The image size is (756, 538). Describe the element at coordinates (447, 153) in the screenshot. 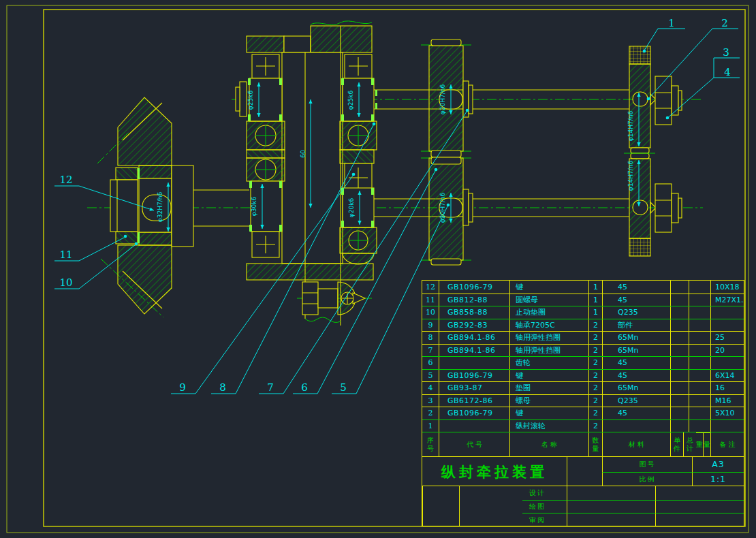

I see `gear-pair` at that location.